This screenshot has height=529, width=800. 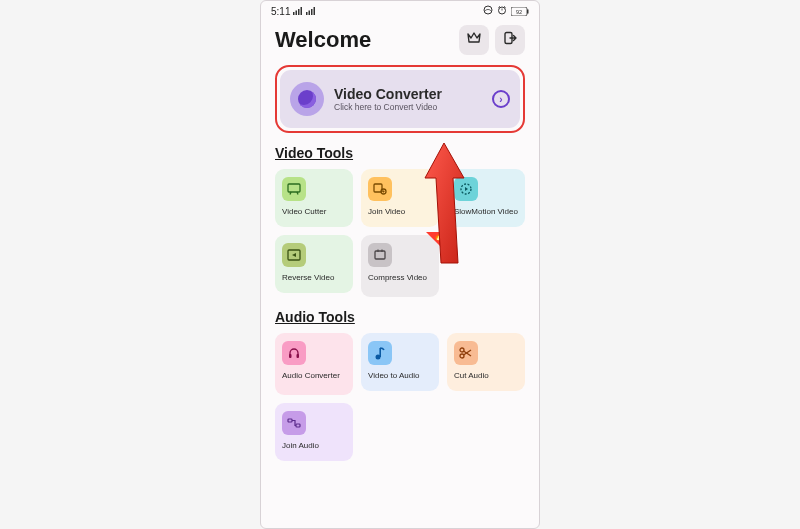 What do you see at coordinates (386, 212) in the screenshot?
I see `tile-label: Join Video` at bounding box center [386, 212].